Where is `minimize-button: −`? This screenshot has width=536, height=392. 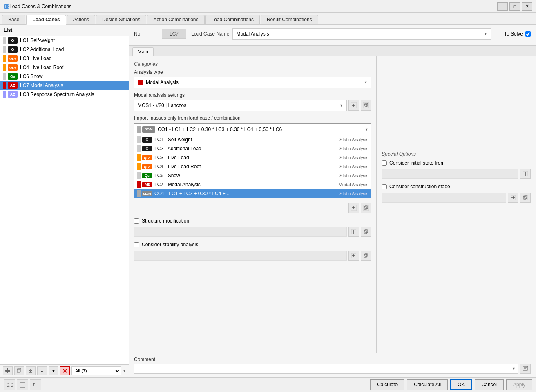
minimize-button: − is located at coordinates (502, 7).